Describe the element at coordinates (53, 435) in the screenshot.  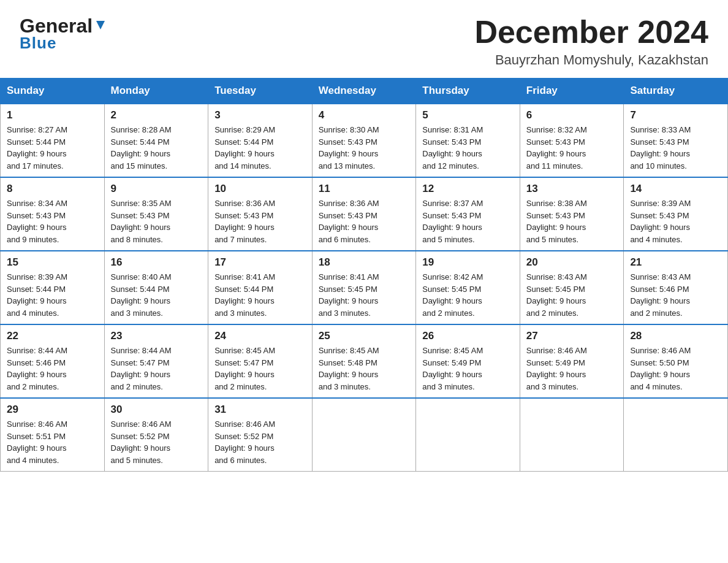
I see `calendar-cell: 29 Sunrise: 8:46 AM Sunset: 5:51 PM Dayl…` at that location.